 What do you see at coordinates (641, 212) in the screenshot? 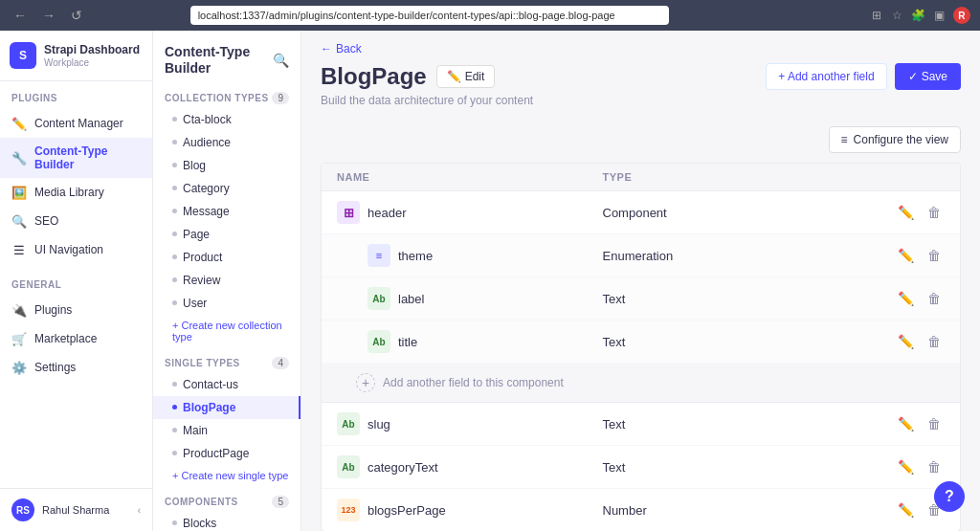
I see `table-row: ⊞ header Component ✏️ 🗑` at bounding box center [641, 212].